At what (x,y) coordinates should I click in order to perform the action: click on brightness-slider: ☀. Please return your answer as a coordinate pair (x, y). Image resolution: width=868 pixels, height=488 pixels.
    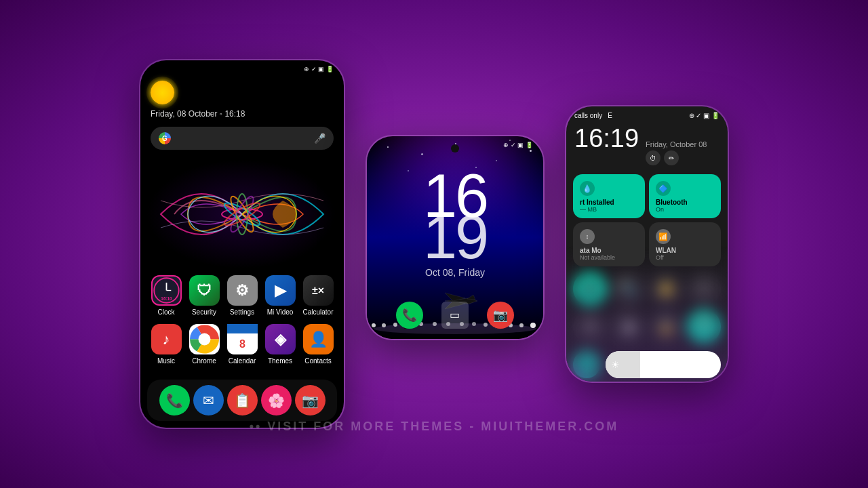
    Looking at the image, I should click on (663, 365).